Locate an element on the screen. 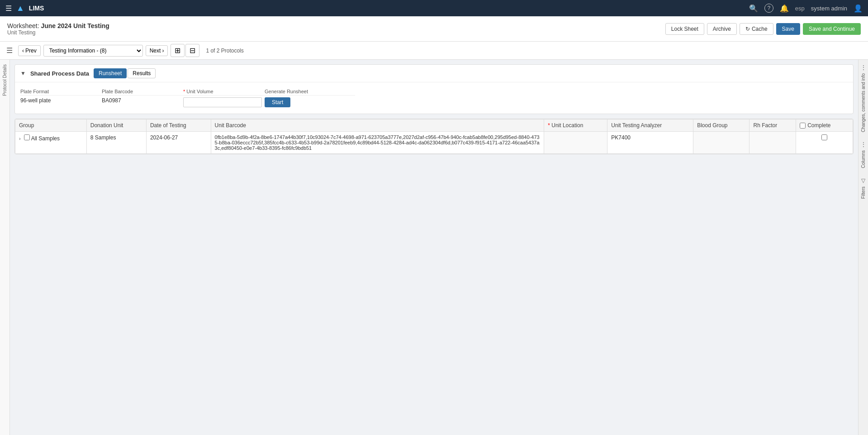 Image resolution: width=868 pixels, height=435 pixels. protocol-details-label: Protocol Details is located at coordinates (5, 80).